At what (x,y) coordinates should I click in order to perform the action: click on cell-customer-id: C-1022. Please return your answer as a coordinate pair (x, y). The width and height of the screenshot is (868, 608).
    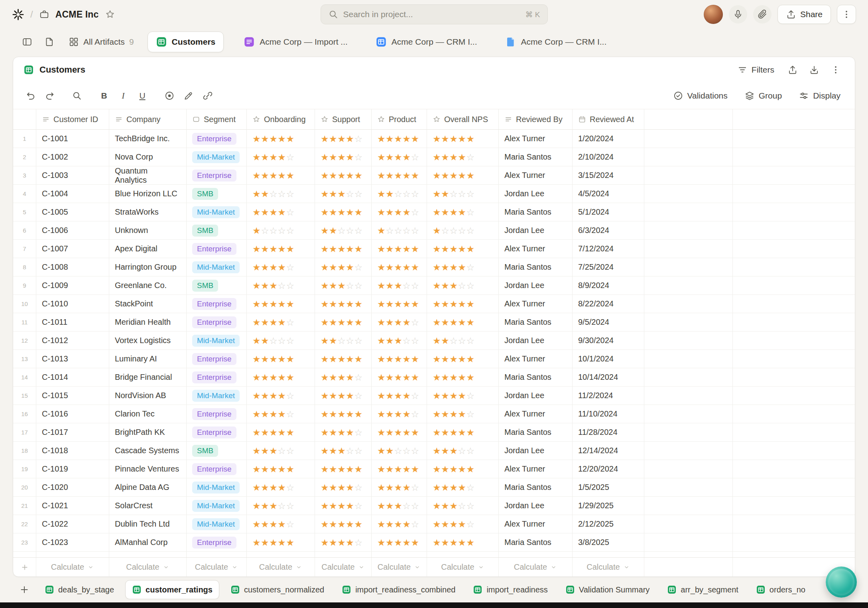
    Looking at the image, I should click on (73, 524).